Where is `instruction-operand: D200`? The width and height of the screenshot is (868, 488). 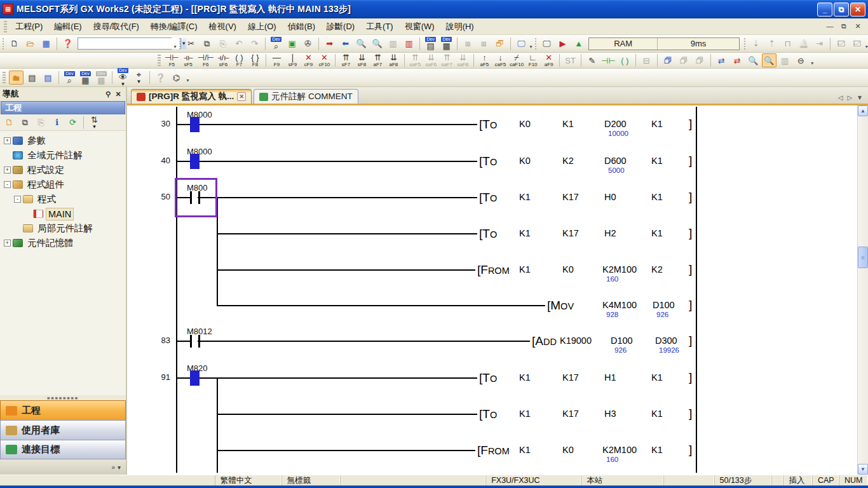
instruction-operand: D200 is located at coordinates (615, 124).